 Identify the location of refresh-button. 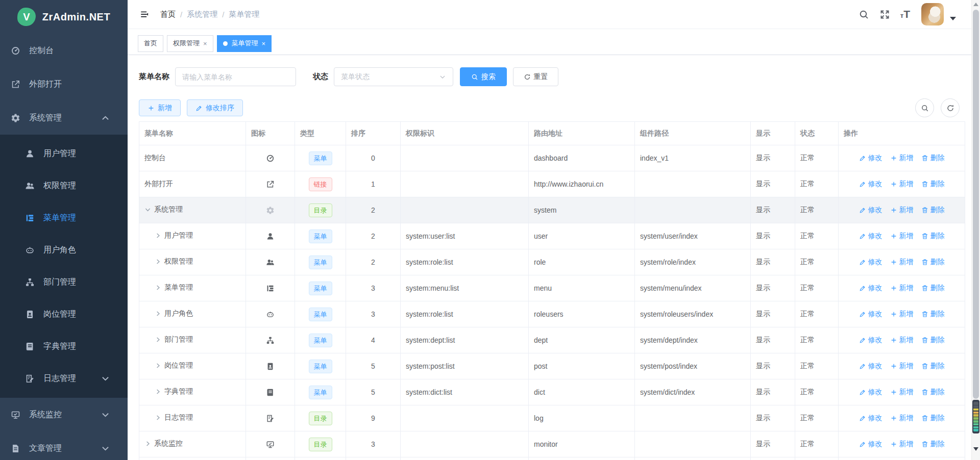
(950, 108).